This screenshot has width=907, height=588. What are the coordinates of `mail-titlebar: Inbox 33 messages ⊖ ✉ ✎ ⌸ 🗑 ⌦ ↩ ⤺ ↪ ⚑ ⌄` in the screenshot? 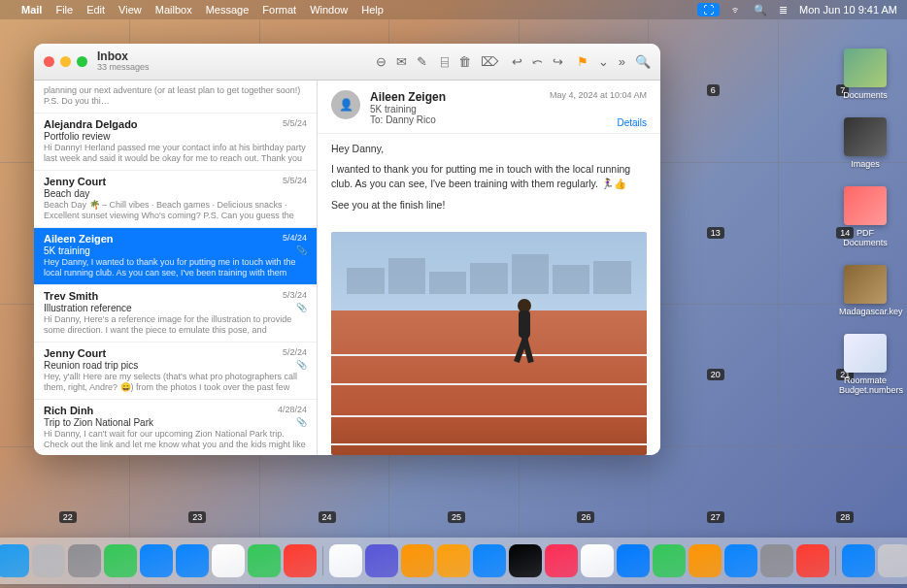 It's located at (348, 62).